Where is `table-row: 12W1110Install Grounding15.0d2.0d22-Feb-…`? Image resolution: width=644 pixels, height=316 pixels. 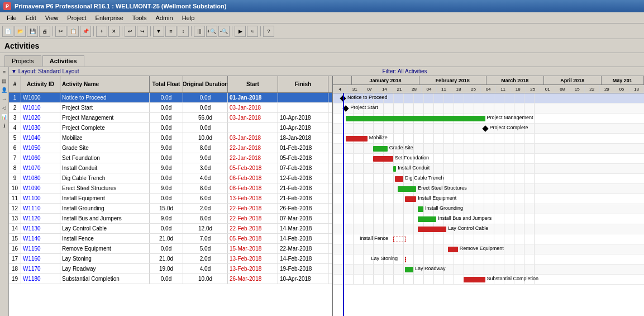 table-row: 12W1110Install Grounding15.0d2.0d22-Feb-… is located at coordinates (170, 209).